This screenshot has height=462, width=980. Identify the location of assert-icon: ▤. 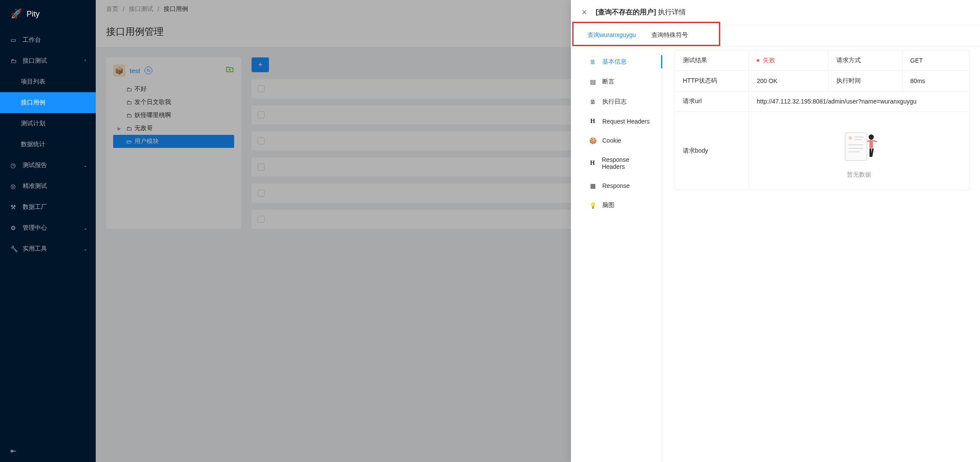
(593, 82).